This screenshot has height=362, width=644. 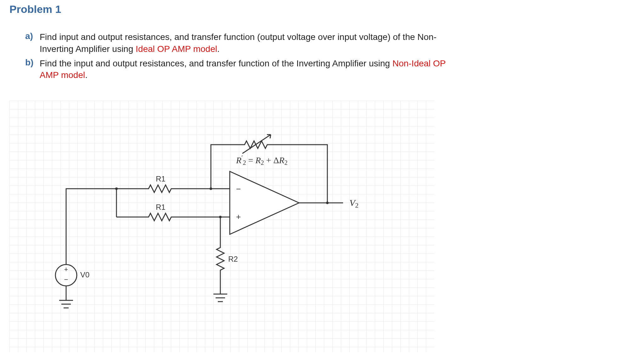 I want to click on list-item: a) Find input and output resistances, an…, so click(x=235, y=43).